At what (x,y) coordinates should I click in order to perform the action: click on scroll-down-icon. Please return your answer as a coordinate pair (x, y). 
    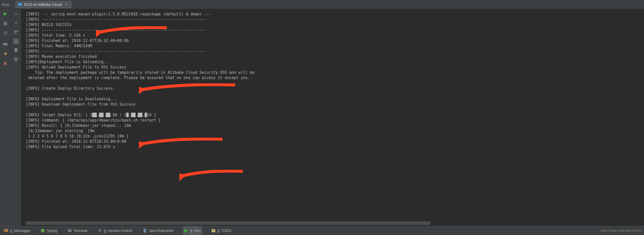
    Looking at the image, I should click on (16, 23).